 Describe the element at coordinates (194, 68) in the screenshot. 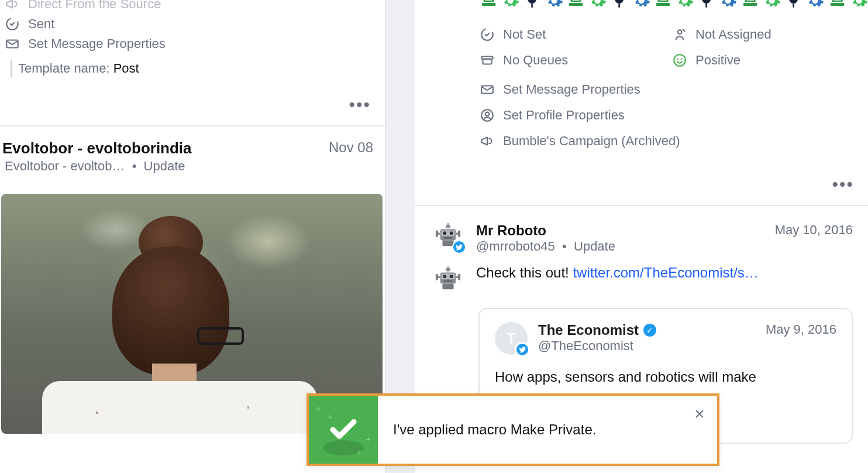

I see `template-name-row: Template name: Post` at that location.